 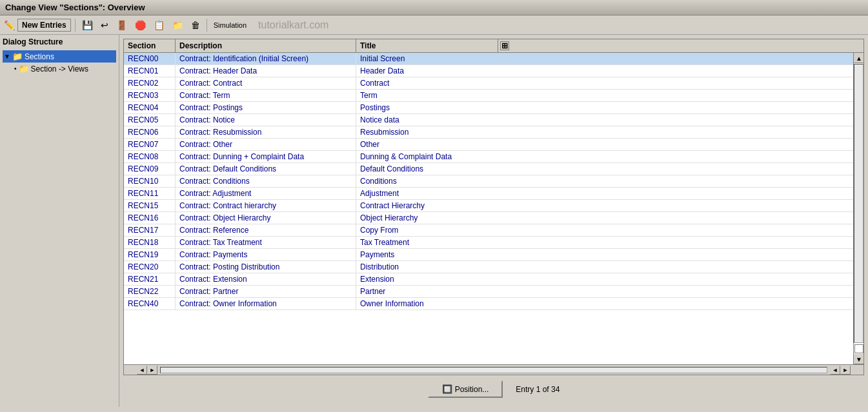 I want to click on cell-section: RECN06, so click(x=150, y=132).